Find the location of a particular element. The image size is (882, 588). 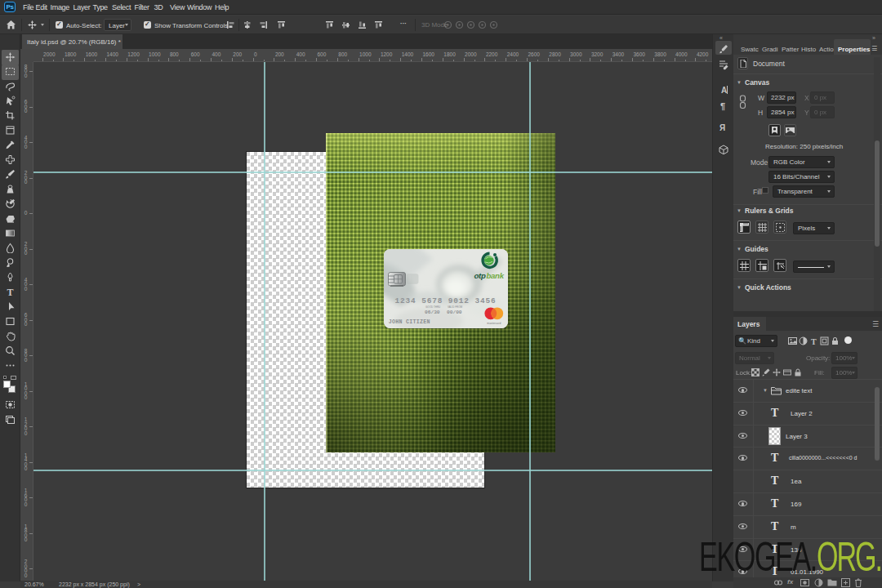

svg-text: otp is located at coordinates (479, 276).